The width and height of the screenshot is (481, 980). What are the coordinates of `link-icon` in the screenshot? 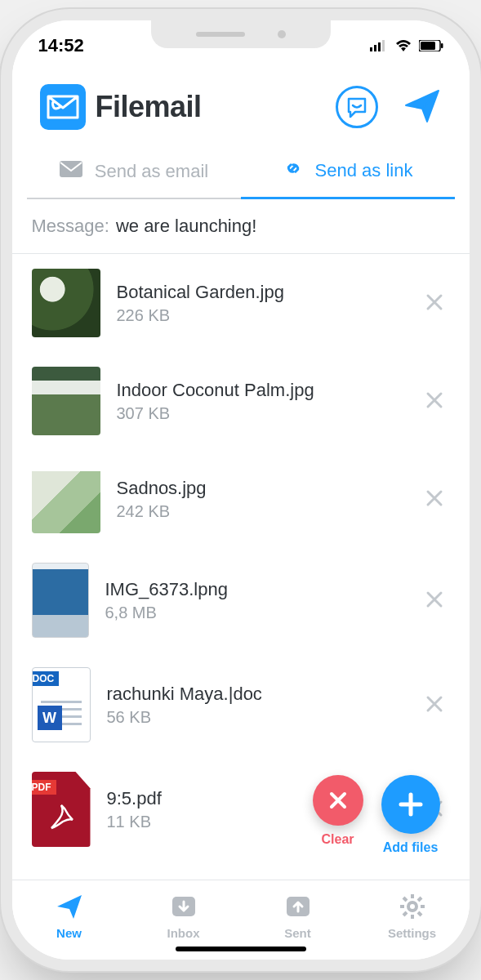 It's located at (293, 171).